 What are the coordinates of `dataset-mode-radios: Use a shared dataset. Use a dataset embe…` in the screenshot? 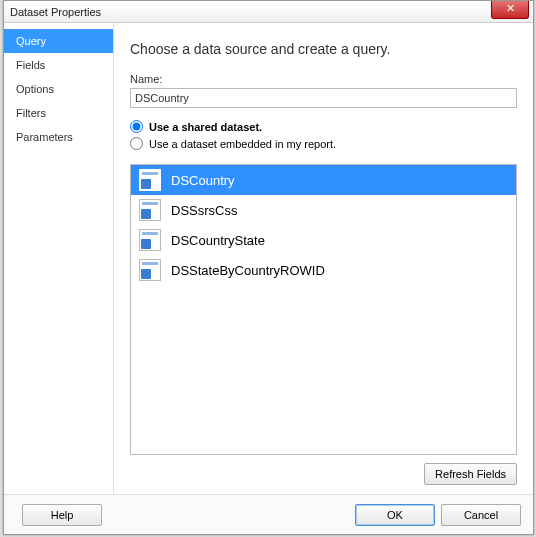 It's located at (324, 135).